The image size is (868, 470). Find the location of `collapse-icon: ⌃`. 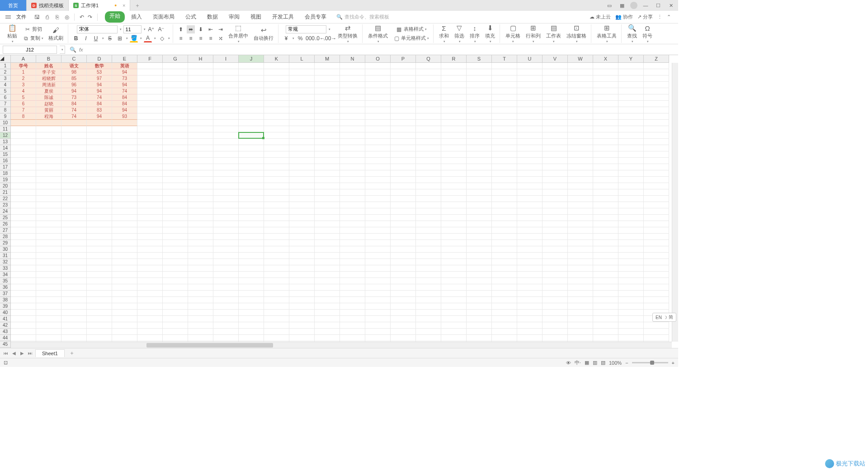

collapse-icon: ⌃ is located at coordinates (669, 17).